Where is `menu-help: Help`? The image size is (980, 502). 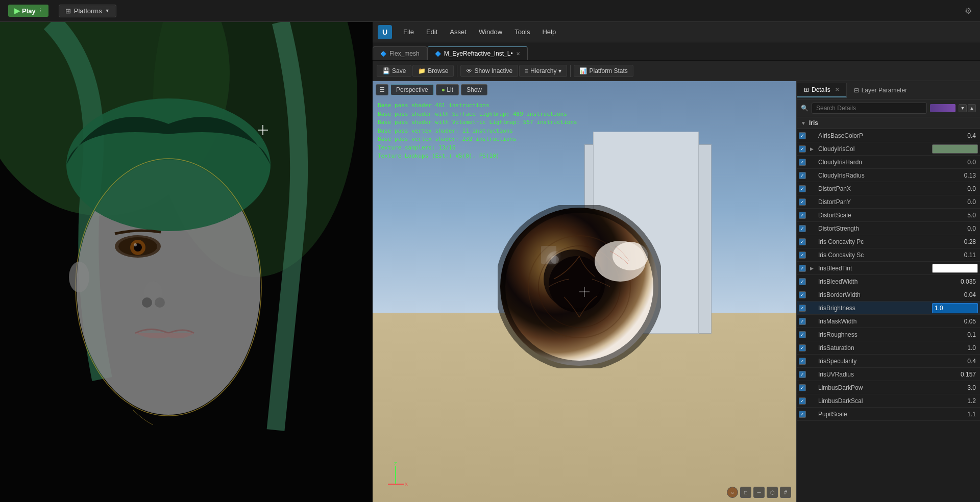
menu-help: Help is located at coordinates (549, 32).